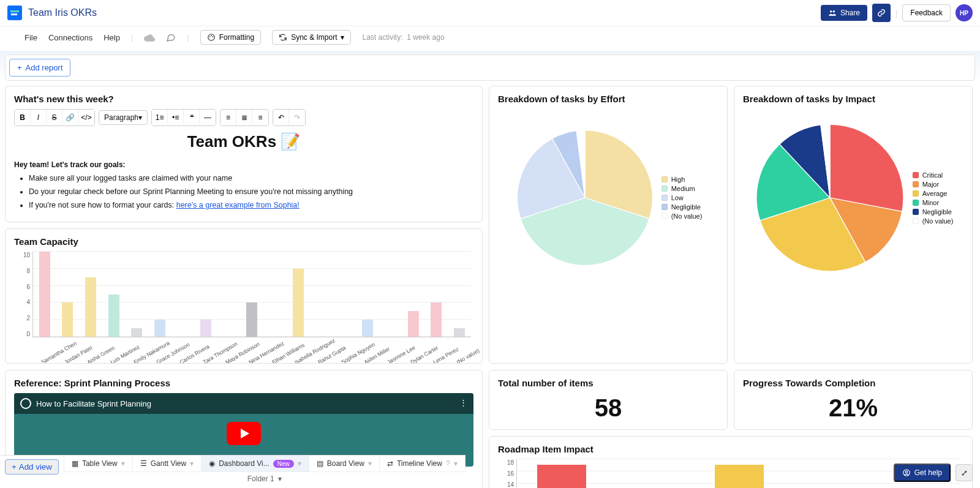 The height and width of the screenshot is (488, 980). Describe the element at coordinates (75, 464) in the screenshot. I see `table-icon: ▦` at that location.